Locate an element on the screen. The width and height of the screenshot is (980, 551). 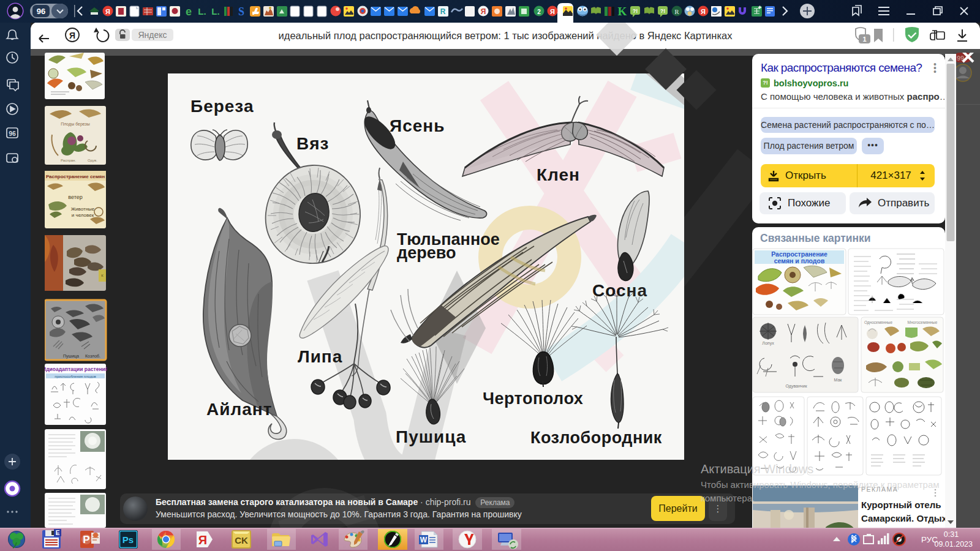
svg-text: Айлант is located at coordinates (239, 409).